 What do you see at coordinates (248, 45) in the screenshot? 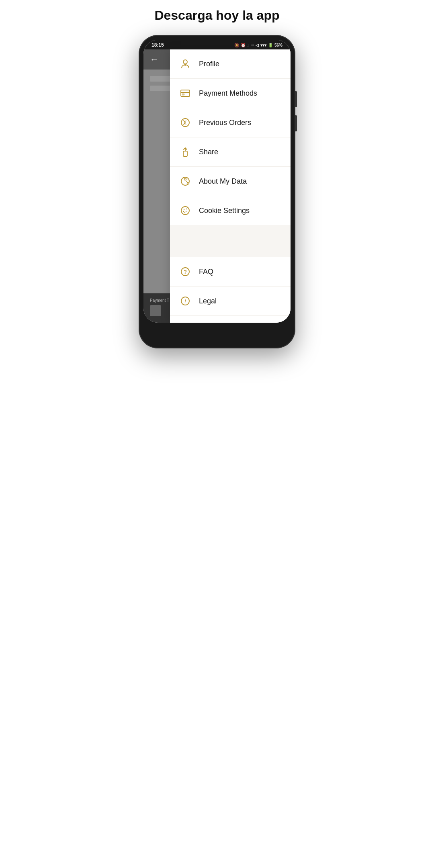
I see `download-icon: ↓` at bounding box center [248, 45].